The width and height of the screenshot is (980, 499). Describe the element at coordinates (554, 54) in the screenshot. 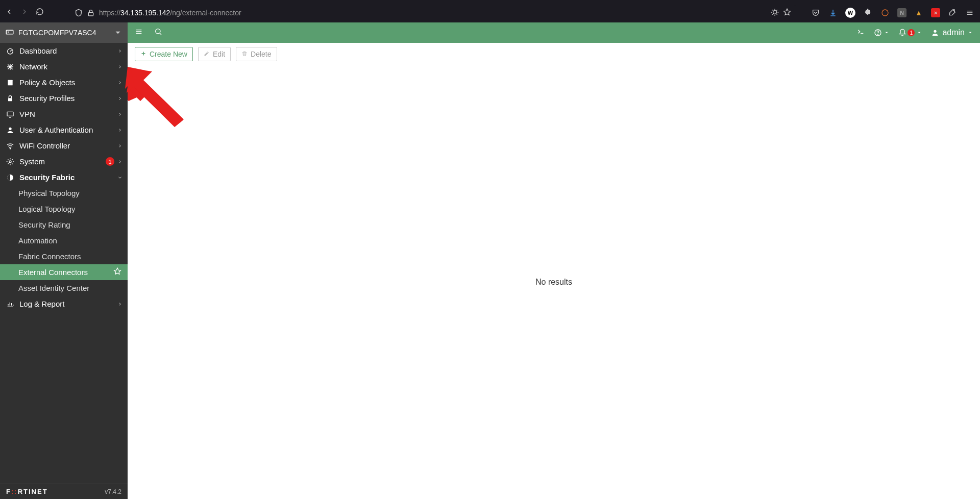

I see `page-toolbar: Create New Edit Delete` at that location.